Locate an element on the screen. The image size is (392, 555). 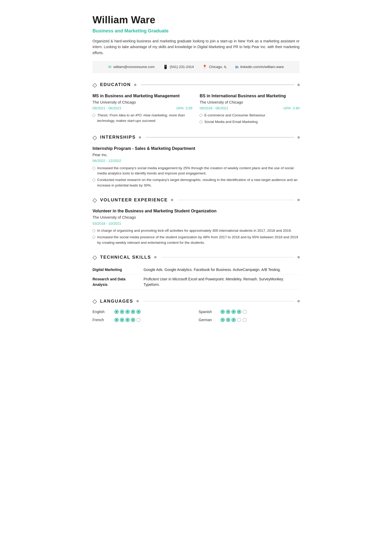
skill-category-0: Digital Marketing is located at coordinates (118, 270).